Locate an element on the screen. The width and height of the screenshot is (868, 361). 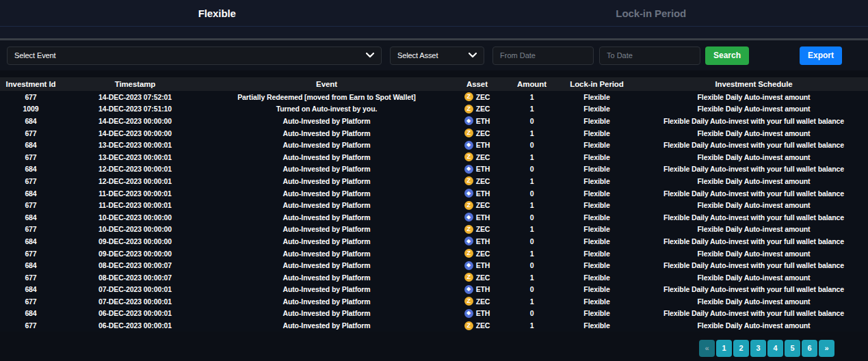
tab-flexible: Flexible is located at coordinates (218, 13).